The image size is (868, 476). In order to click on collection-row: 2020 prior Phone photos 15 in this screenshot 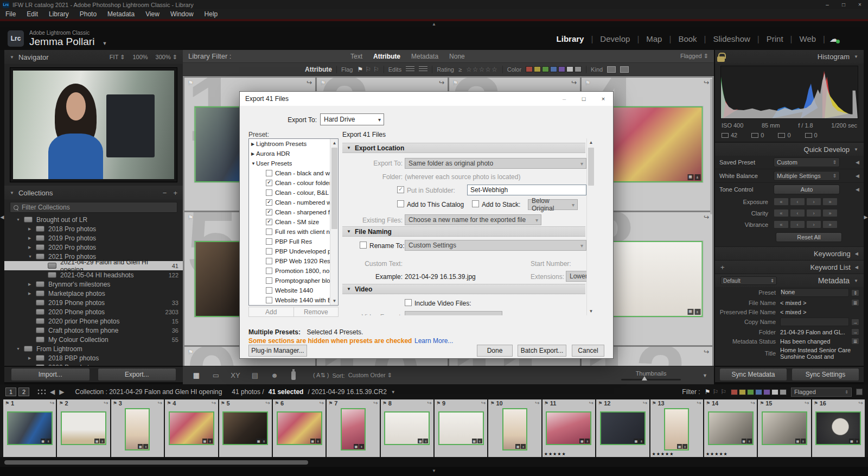, I will do `click(93, 321)`.